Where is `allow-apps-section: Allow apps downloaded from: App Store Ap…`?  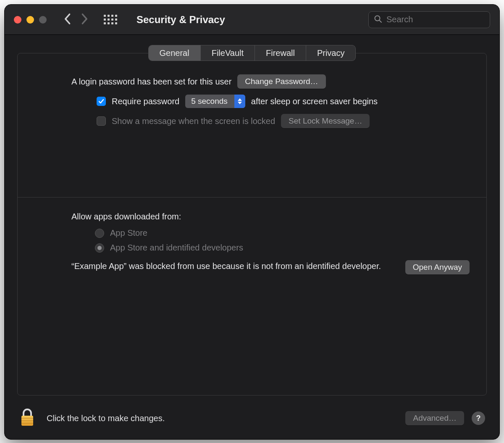
allow-apps-section: Allow apps downloaded from: App Store Ap… is located at coordinates (252, 243).